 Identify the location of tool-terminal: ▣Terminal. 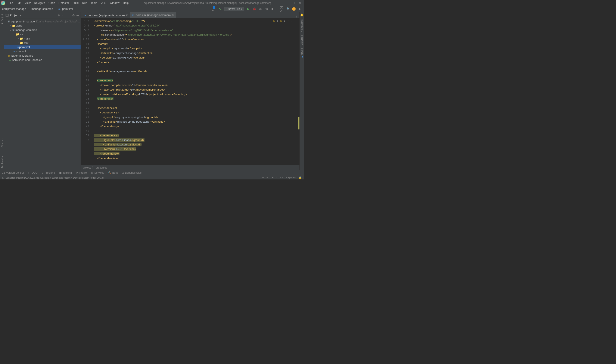
(66, 173).